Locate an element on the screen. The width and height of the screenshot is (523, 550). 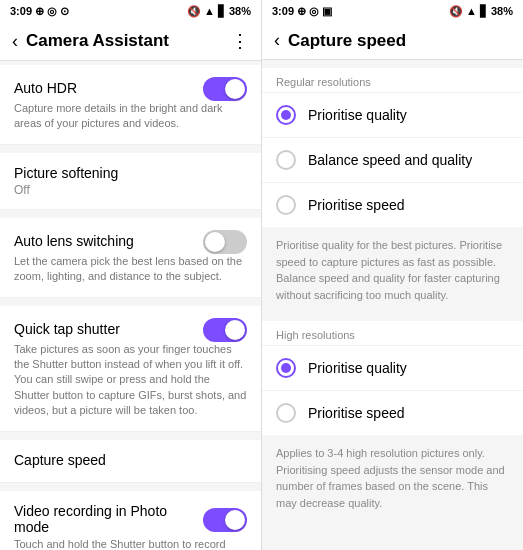
video-recording-row: Video recording in Photo mode is located at coordinates (130, 520).